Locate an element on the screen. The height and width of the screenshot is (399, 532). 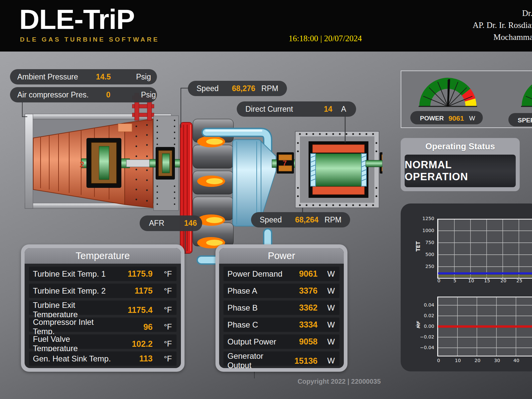
y-tick: 1000 is located at coordinates (425, 230).